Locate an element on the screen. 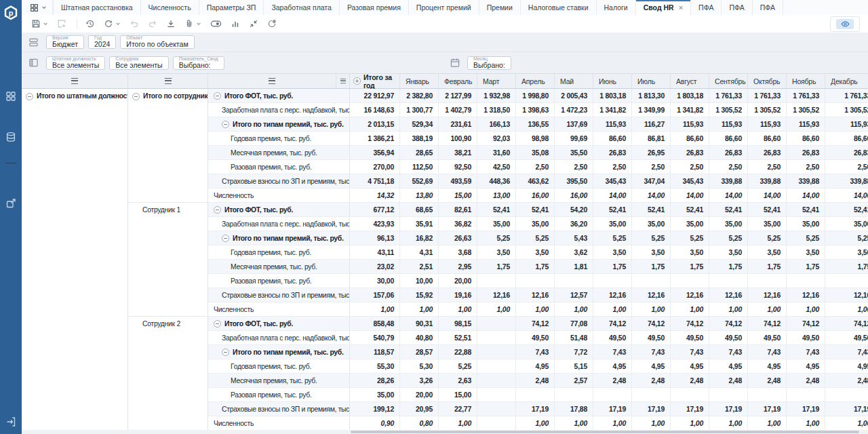 The height and width of the screenshot is (434, 868). column-header-settings is located at coordinates (343, 81).